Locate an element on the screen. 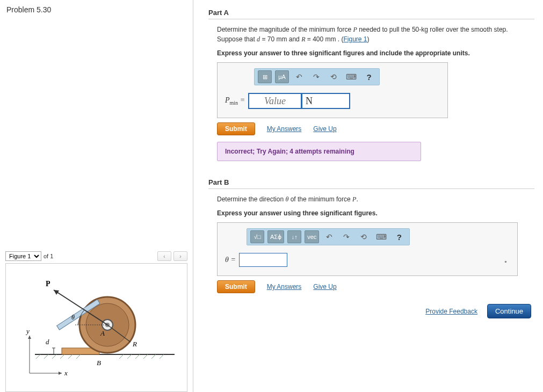  part-b-my-answers-link: My Answers is located at coordinates (285, 287).